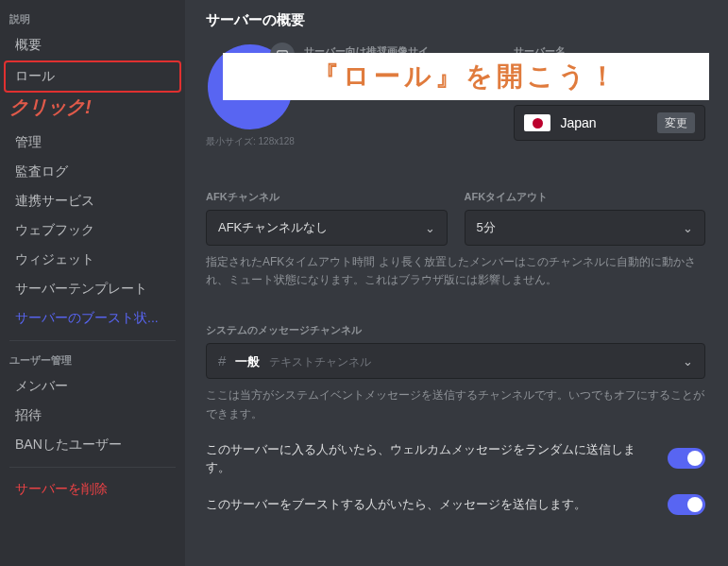  I want to click on sidebar-item-integrations: 連携サービス, so click(93, 201).